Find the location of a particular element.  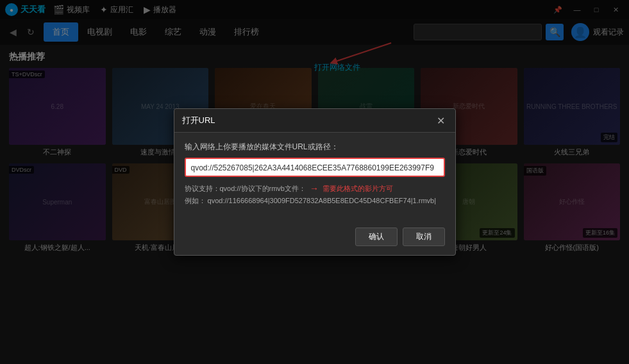

modal-close-button: ✕ is located at coordinates (441, 120).